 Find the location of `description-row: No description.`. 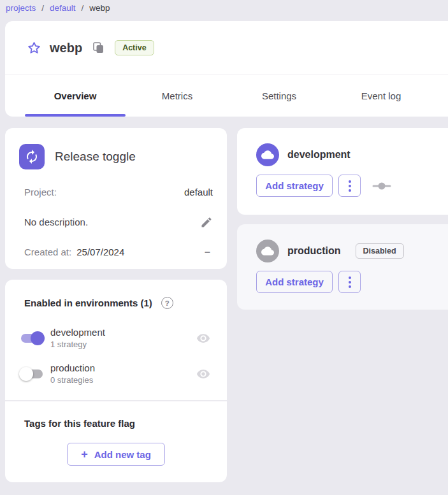

description-row: No description. is located at coordinates (119, 222).